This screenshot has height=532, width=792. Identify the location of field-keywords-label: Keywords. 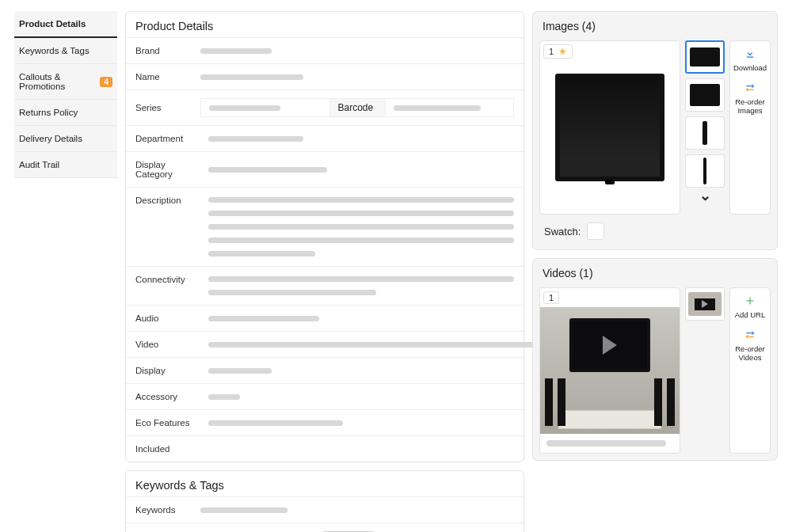
(164, 510).